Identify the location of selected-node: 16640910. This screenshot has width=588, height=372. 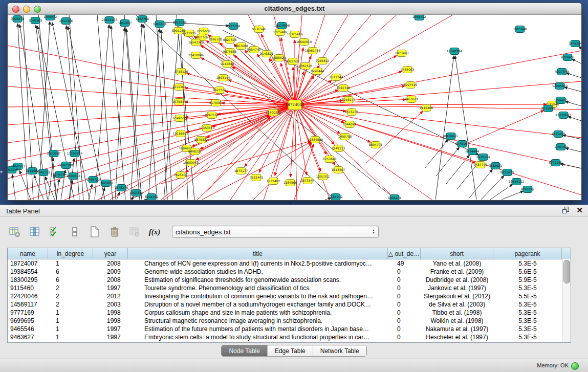
(304, 42).